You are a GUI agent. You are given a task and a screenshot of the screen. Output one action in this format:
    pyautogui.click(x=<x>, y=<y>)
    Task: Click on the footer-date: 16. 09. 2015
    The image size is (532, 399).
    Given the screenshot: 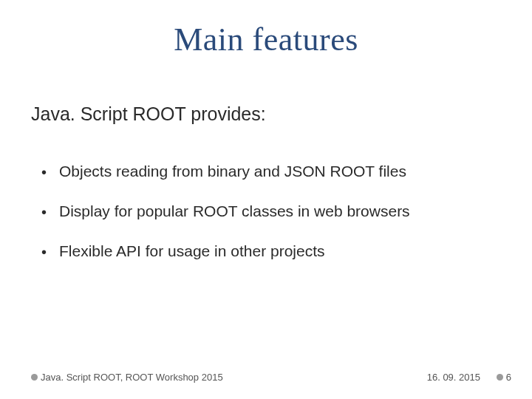 What is the action you would take?
    pyautogui.click(x=454, y=377)
    